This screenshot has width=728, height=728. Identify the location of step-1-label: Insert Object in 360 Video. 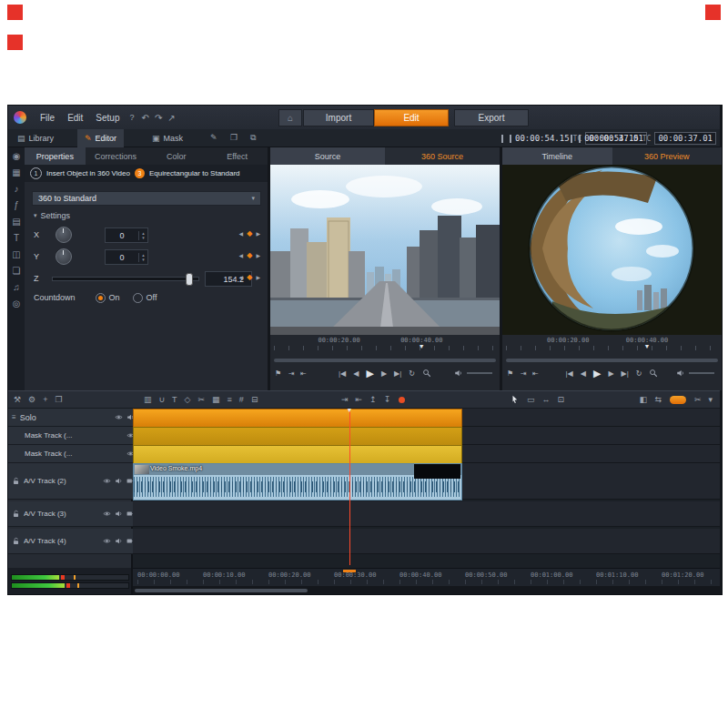
(88, 173).